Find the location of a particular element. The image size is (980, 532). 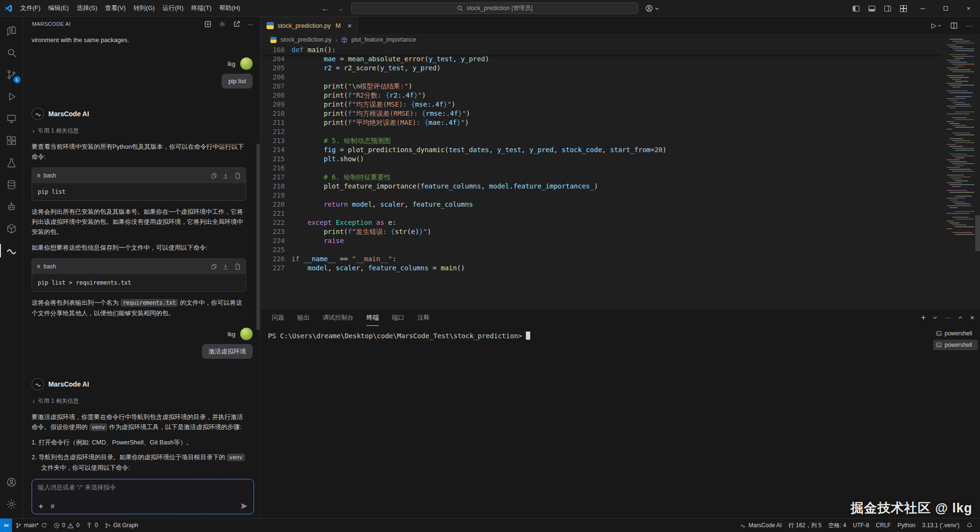

chat-settings-icon is located at coordinates (222, 24).